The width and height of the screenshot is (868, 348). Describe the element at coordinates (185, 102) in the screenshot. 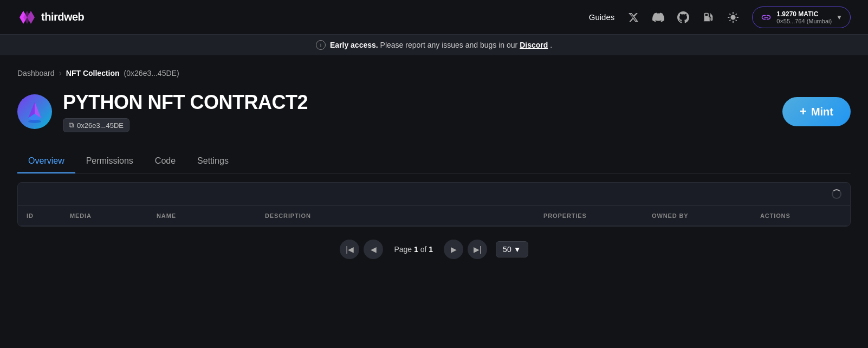

I see `contract-name: PYTHON NFT CONTRACT2` at that location.